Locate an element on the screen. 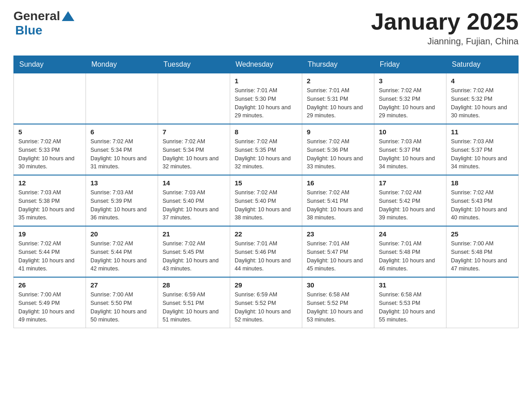 This screenshot has width=532, height=411. header-cell-tuesday: Tuesday is located at coordinates (194, 64).